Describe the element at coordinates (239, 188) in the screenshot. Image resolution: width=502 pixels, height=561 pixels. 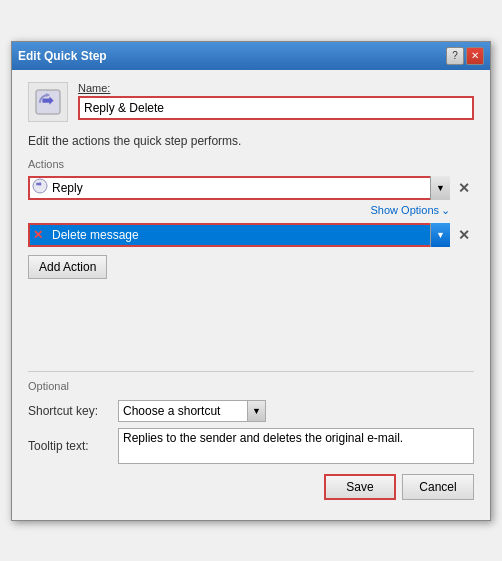
I see `reply-select-wrapper: Reply ▼` at that location.